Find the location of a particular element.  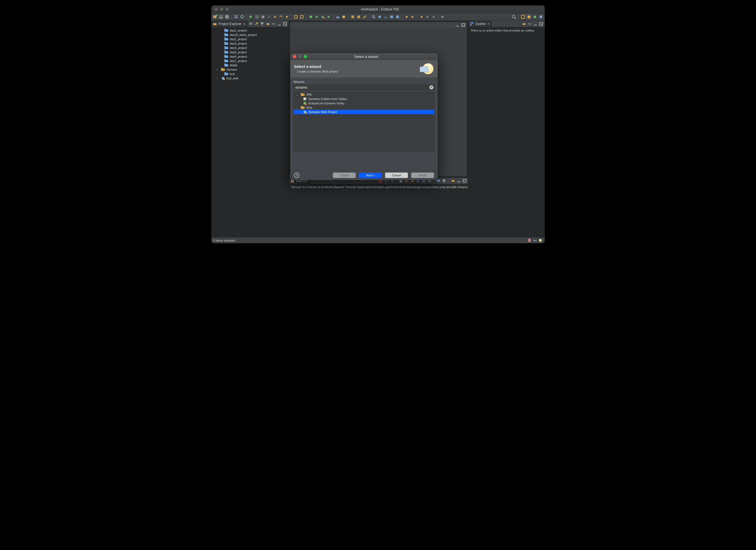

outline-menu-button is located at coordinates (530, 24).